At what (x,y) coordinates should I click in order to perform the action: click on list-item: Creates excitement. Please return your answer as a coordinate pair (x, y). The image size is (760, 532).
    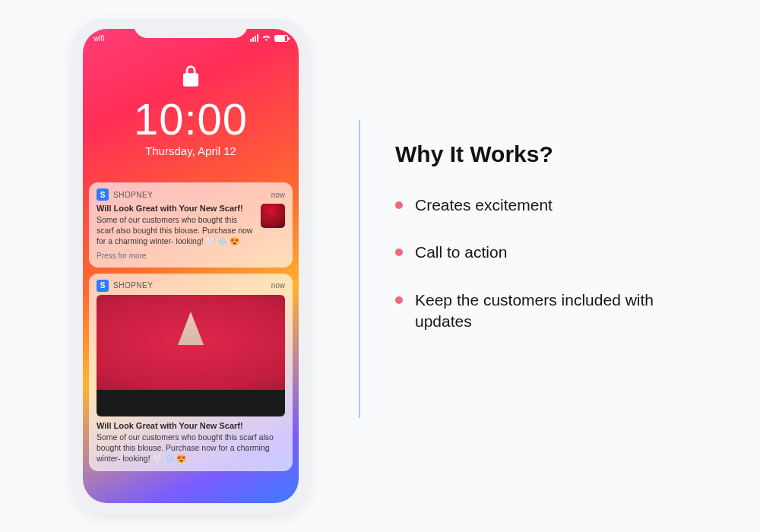
    Looking at the image, I should click on (547, 205).